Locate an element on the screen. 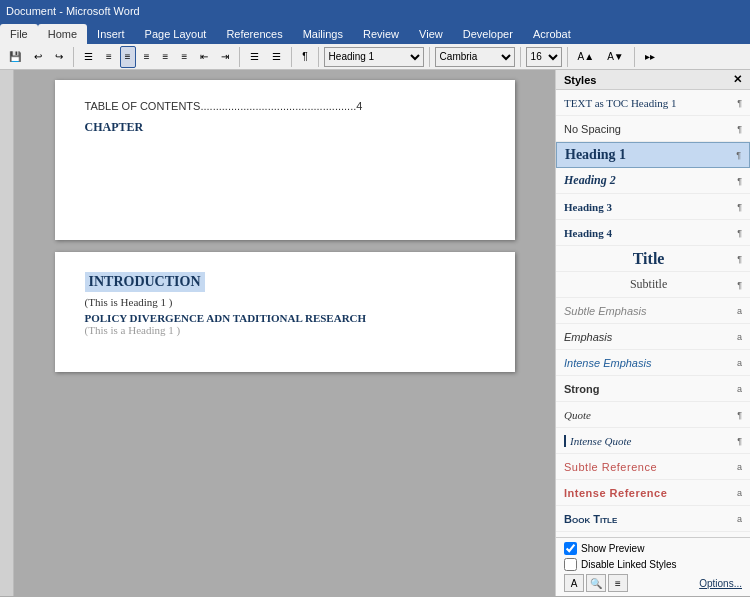 The image size is (750, 597). tab-review: Review is located at coordinates (381, 34).